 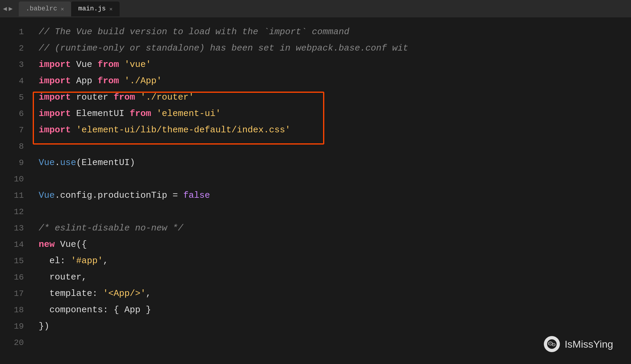 What do you see at coordinates (330, 81) in the screenshot?
I see `line-content: import App from './App'` at bounding box center [330, 81].